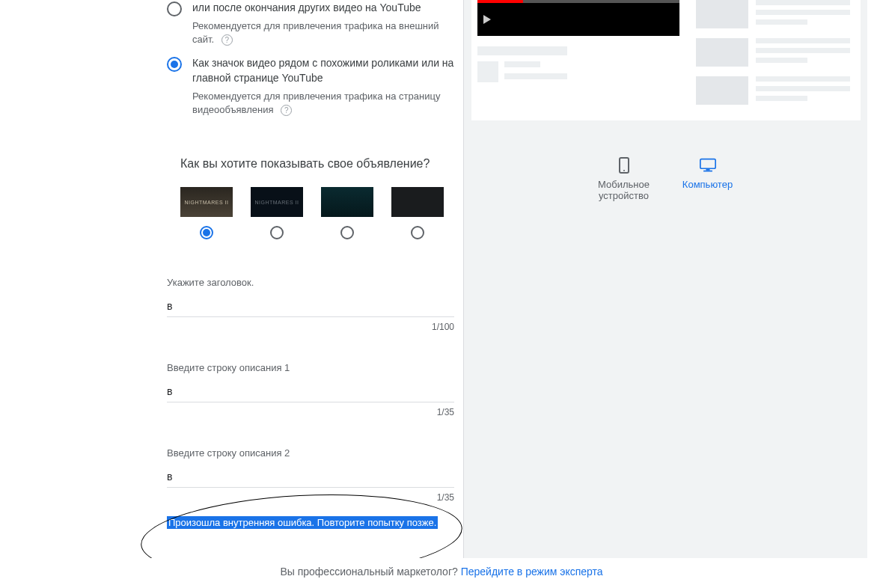 The width and height of the screenshot is (883, 588). I want to click on ad-format-option-2: Как значок видео рядом с похожими ролика…, so click(311, 86).